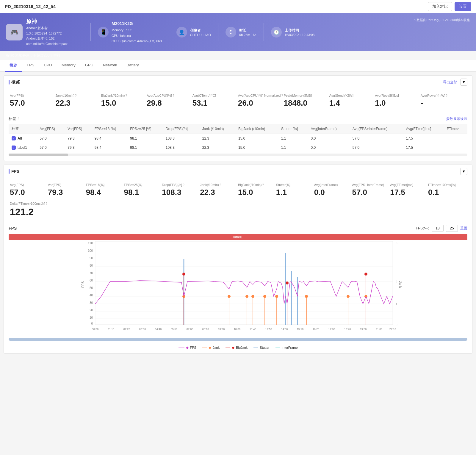 The height and width of the screenshot is (455, 476). Describe the element at coordinates (438, 228) in the screenshot. I see `fps-val1-input` at that location.